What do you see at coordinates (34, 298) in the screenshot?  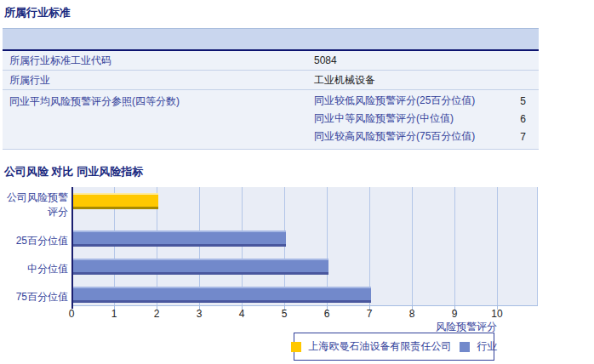 I see `category-label-75pct: 75百分位值` at bounding box center [34, 298].